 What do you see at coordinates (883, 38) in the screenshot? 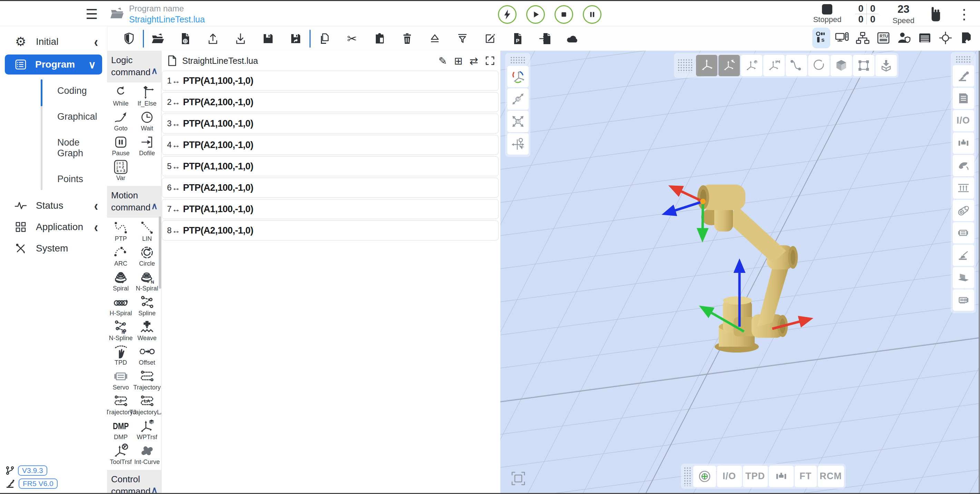
I see `modbus-rtu-icon: RTU` at bounding box center [883, 38].